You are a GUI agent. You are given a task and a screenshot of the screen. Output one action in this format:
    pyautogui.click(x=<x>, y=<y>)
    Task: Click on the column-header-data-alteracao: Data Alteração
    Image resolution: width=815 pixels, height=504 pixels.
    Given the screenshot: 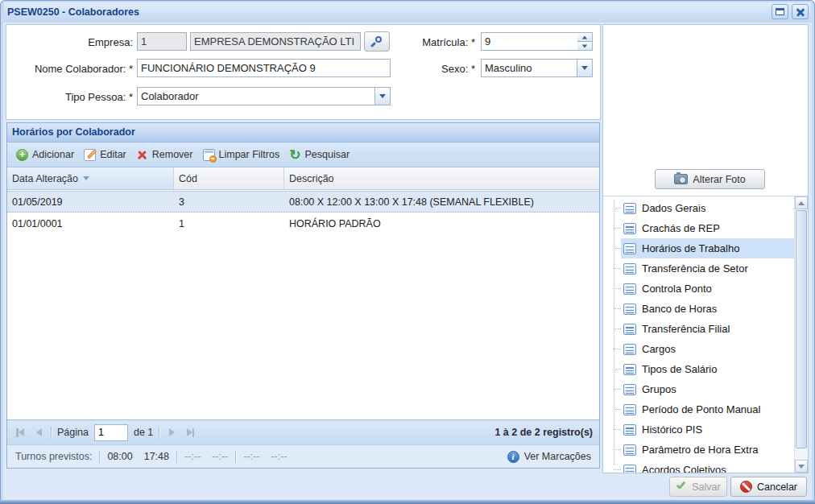 What is the action you would take?
    pyautogui.click(x=90, y=179)
    